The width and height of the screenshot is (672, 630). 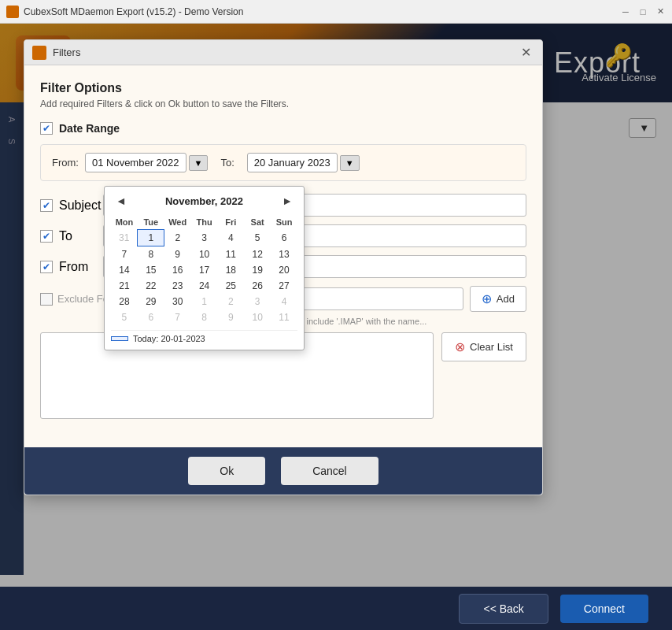 I want to click on to-checkbox: ✔, so click(x=46, y=236).